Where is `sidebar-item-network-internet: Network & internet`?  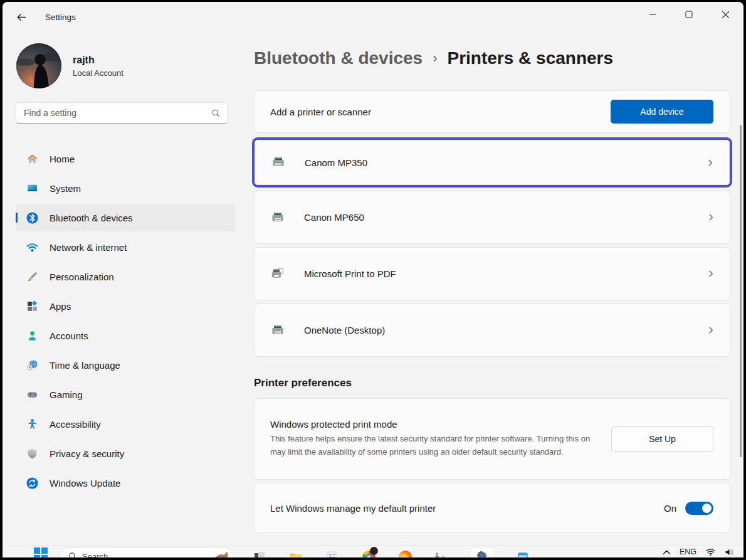
sidebar-item-network-internet: Network & internet is located at coordinates (125, 247).